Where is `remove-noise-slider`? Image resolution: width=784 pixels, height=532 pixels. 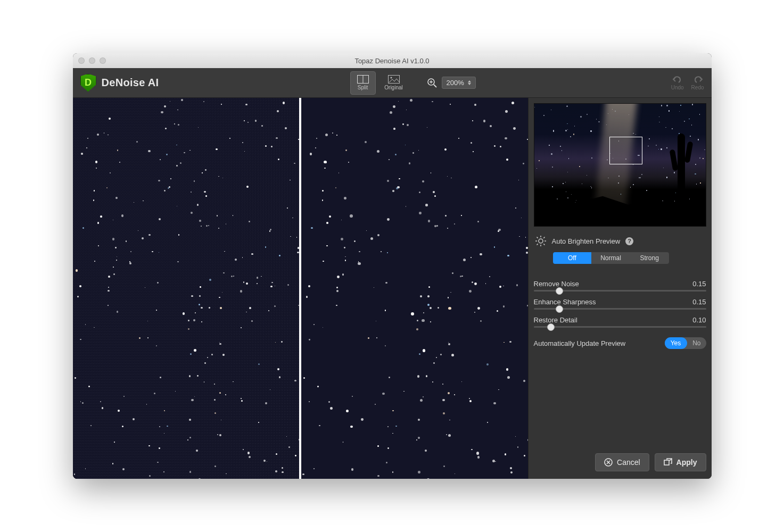
remove-noise-slider is located at coordinates (620, 290).